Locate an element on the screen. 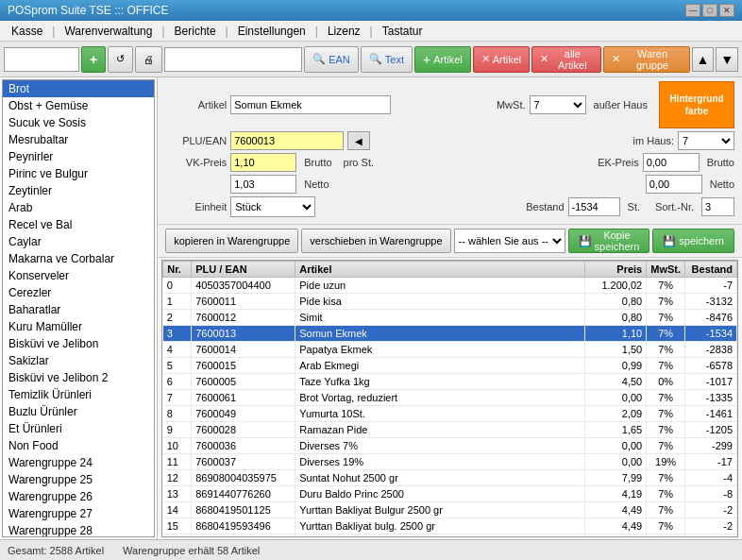 The width and height of the screenshot is (742, 560). table-row: 1 7600011 Pide kisa 0,80 7% -3132 is located at coordinates (450, 302).